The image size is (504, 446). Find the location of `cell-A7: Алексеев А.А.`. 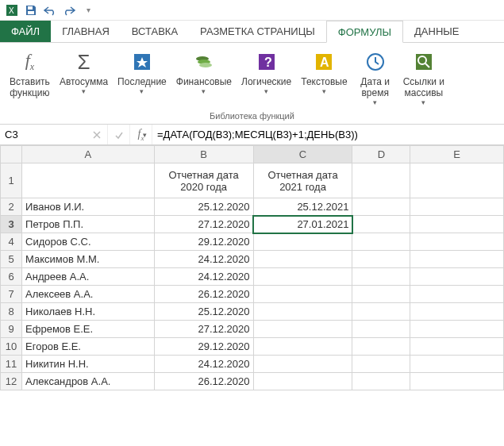

cell-A7: Алексеев А.А. is located at coordinates (89, 294).